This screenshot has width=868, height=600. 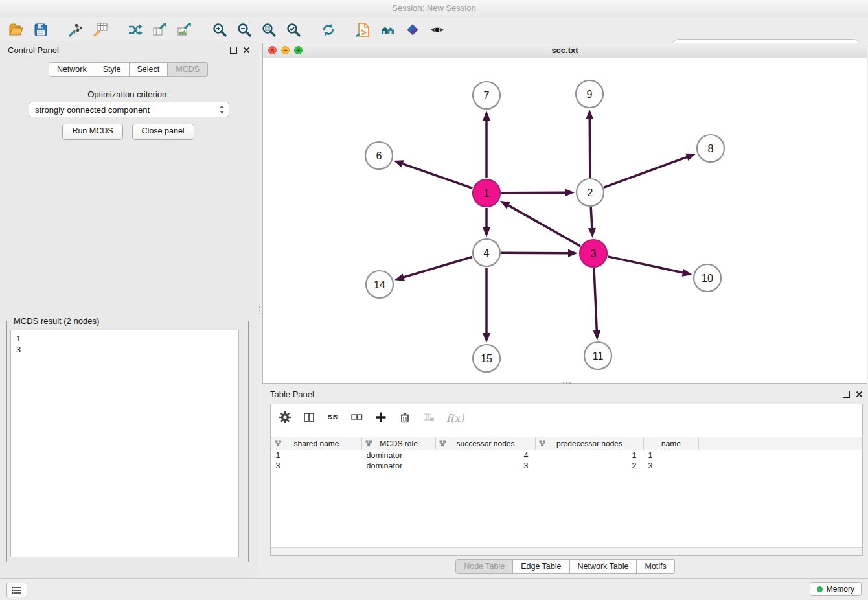 I want to click on cell-shared-name: 1, so click(x=317, y=456).